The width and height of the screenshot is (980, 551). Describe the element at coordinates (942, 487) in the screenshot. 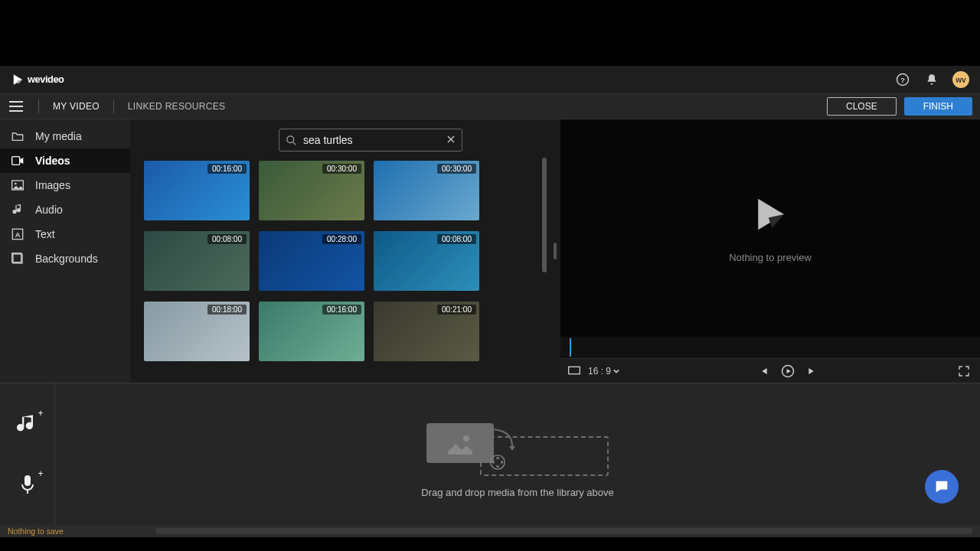

I see `support-chat-button` at that location.